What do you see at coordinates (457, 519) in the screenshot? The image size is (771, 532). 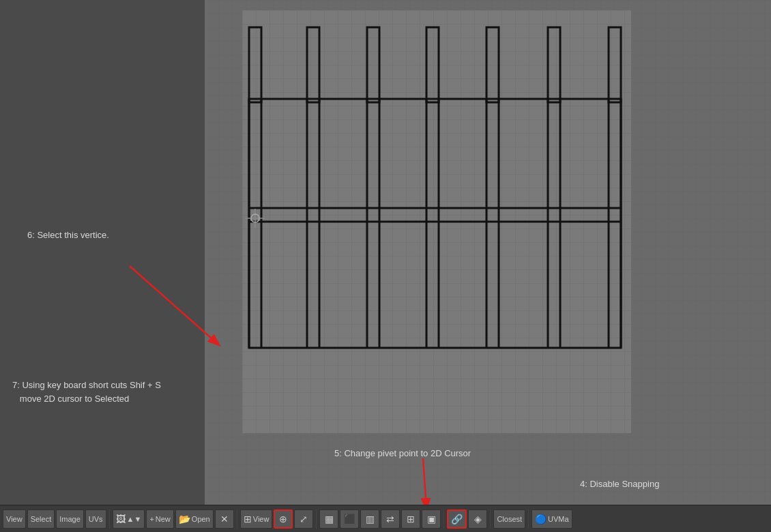 I see `snapping-btn: 🔗` at bounding box center [457, 519].